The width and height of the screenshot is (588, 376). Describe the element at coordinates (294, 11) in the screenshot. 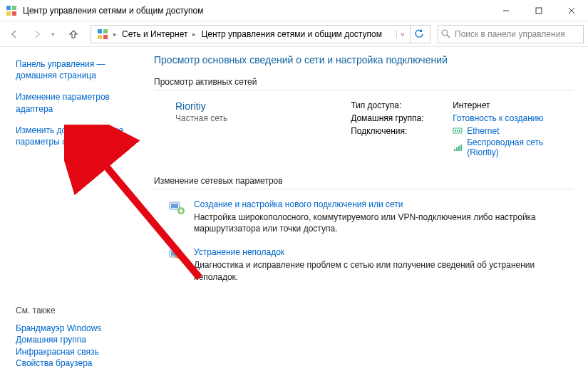

I see `titlebar: Центр управления сетями и общим доступом` at that location.